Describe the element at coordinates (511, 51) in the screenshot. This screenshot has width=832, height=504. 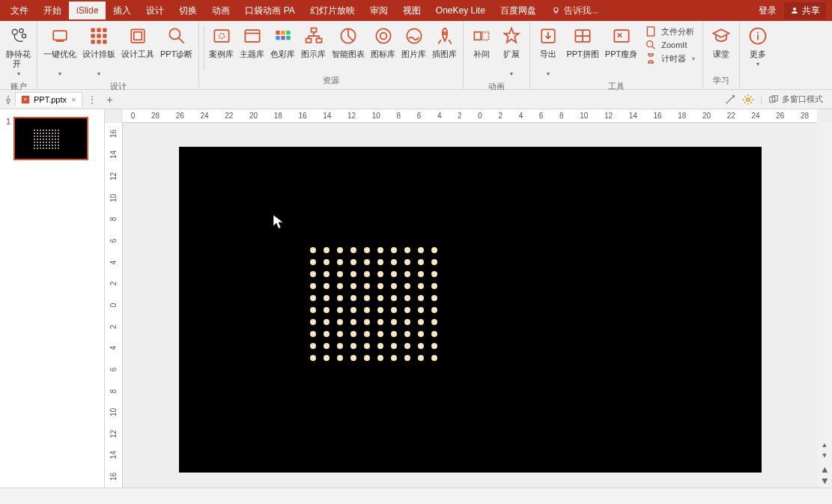
I see `extend-button: 扩展 ▾` at that location.